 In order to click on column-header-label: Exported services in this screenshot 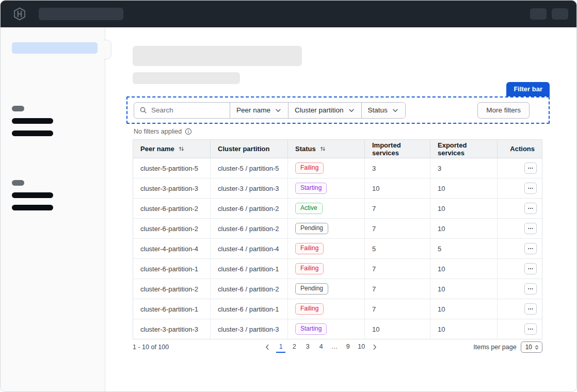, I will do `click(463, 149)`.